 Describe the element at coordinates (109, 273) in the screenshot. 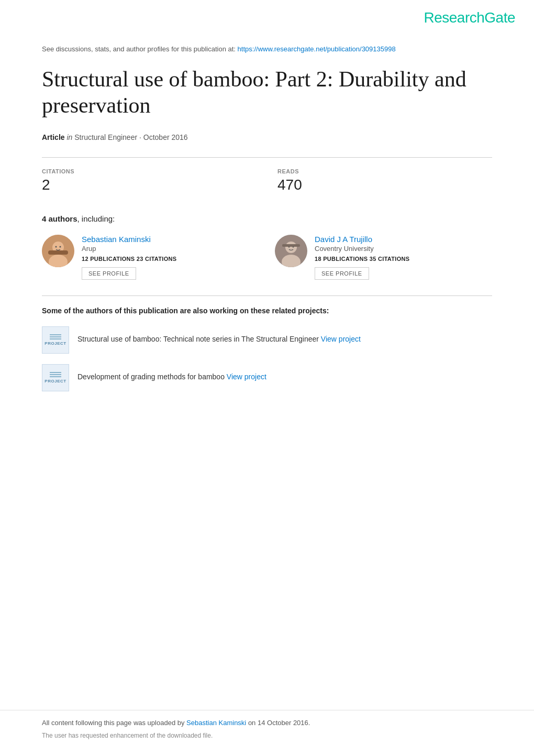

I see `see-profile-button-0: SEE PROFILE` at that location.